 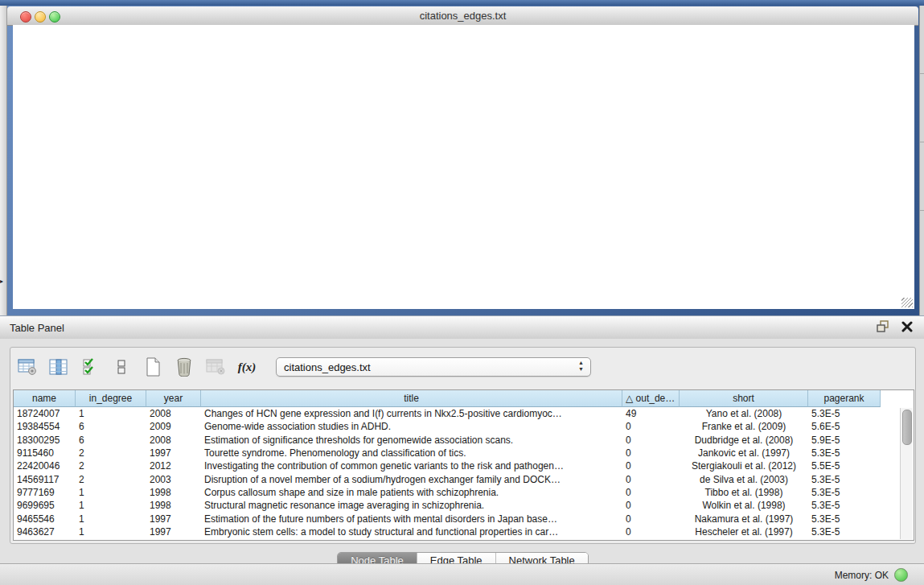 What do you see at coordinates (45, 399) in the screenshot?
I see `column-header-name: name` at bounding box center [45, 399].